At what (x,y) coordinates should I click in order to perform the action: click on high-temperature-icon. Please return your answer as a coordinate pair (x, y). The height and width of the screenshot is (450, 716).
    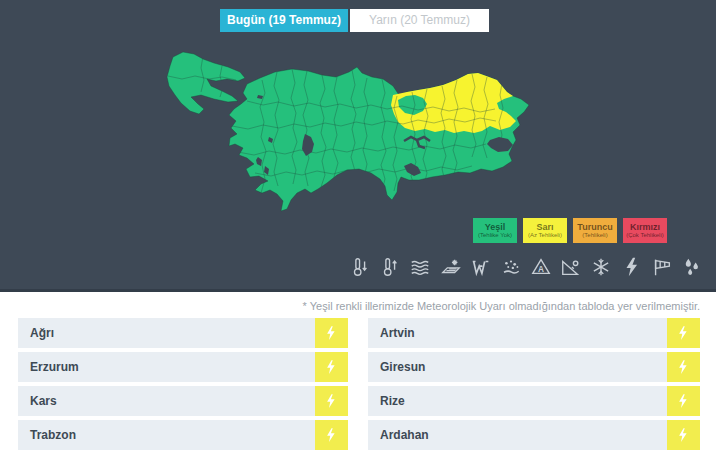
    Looking at the image, I should click on (390, 267).